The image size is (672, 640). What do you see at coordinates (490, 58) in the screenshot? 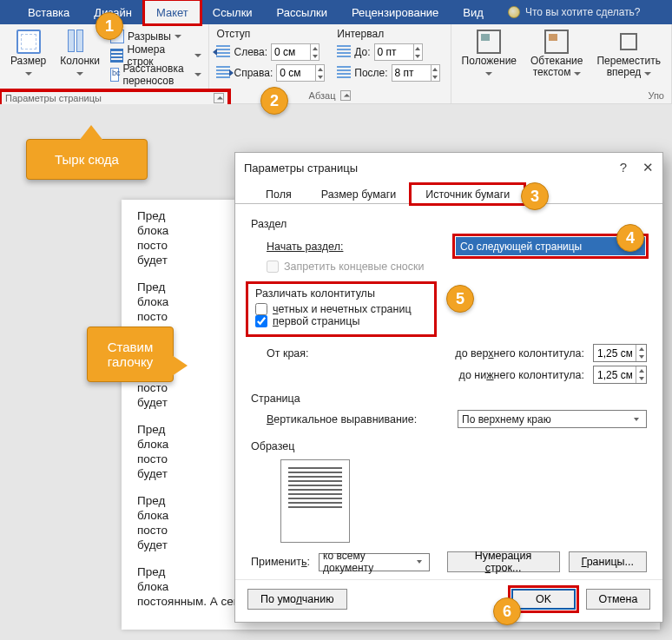
I see `position-button: Положение` at bounding box center [490, 58].